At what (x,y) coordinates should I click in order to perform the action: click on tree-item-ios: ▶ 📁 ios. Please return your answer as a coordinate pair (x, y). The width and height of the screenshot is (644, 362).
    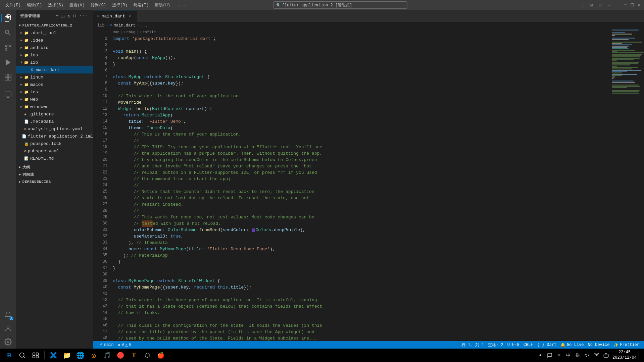
    Looking at the image, I should click on (55, 55).